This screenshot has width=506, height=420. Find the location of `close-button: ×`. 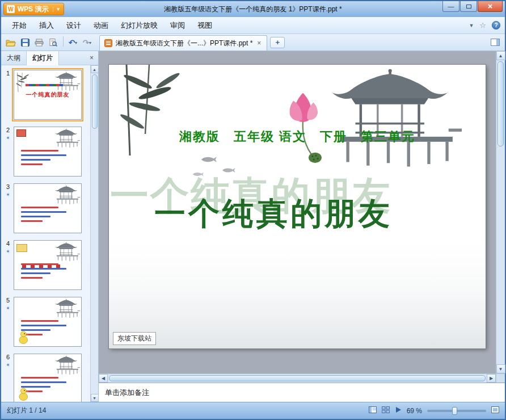

close-button: × is located at coordinates (490, 7).